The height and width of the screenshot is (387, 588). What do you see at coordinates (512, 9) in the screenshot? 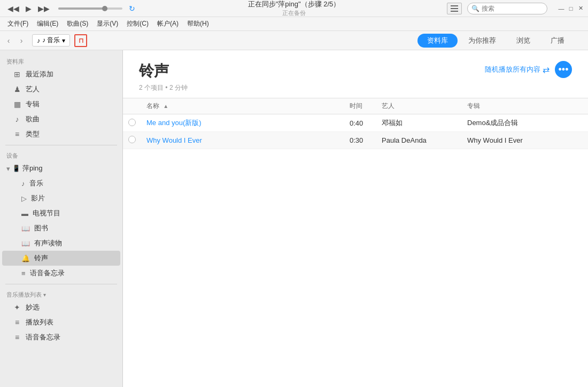
I see `search-container: 🔍` at bounding box center [512, 9].